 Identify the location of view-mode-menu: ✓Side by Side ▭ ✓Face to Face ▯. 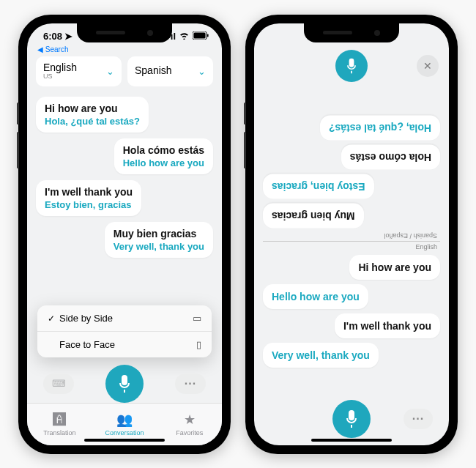
(124, 331).